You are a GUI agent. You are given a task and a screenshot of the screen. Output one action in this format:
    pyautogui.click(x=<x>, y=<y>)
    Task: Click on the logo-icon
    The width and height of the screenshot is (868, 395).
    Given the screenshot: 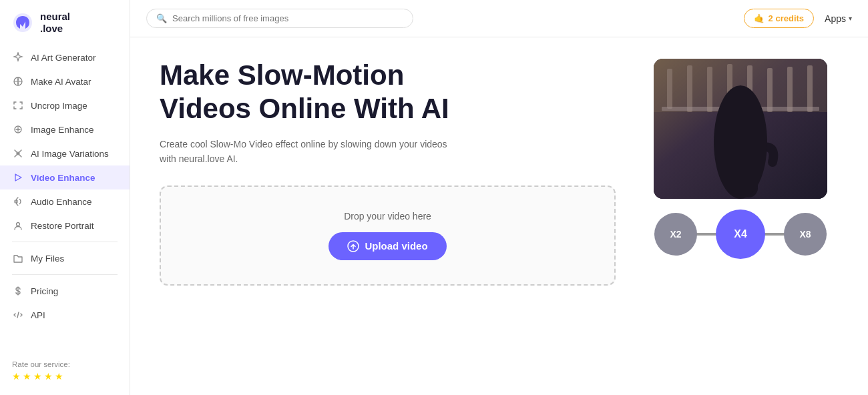 What is the action you would take?
    pyautogui.click(x=23, y=23)
    